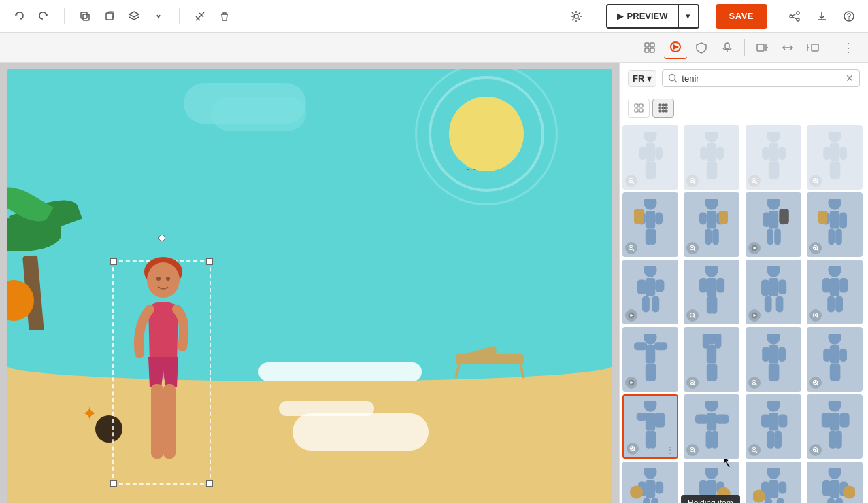  What do you see at coordinates (788, 48) in the screenshot?
I see `compress-button` at bounding box center [788, 48].